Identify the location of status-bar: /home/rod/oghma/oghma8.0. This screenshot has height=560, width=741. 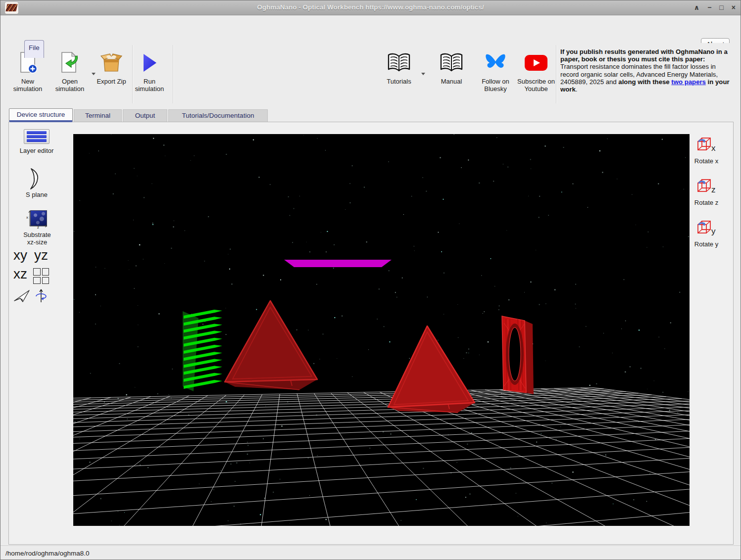
(370, 553).